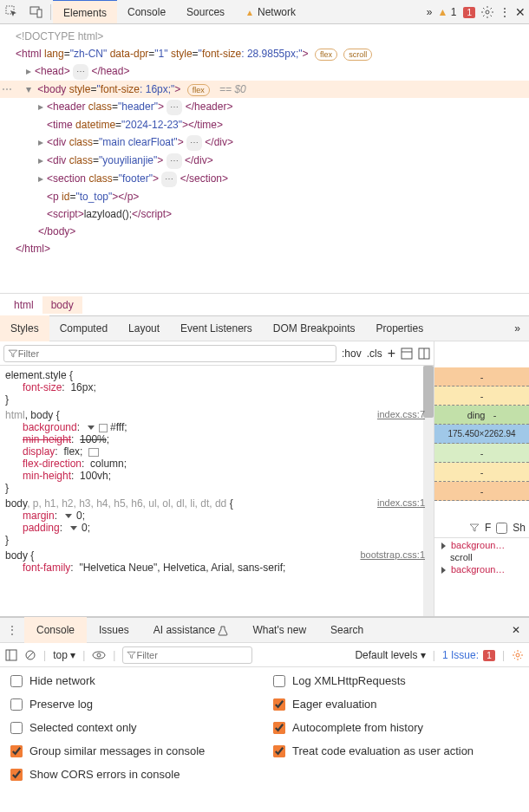 This screenshot has height=812, width=529. What do you see at coordinates (193, 655) in the screenshot?
I see `console-filter-input` at bounding box center [193, 655].